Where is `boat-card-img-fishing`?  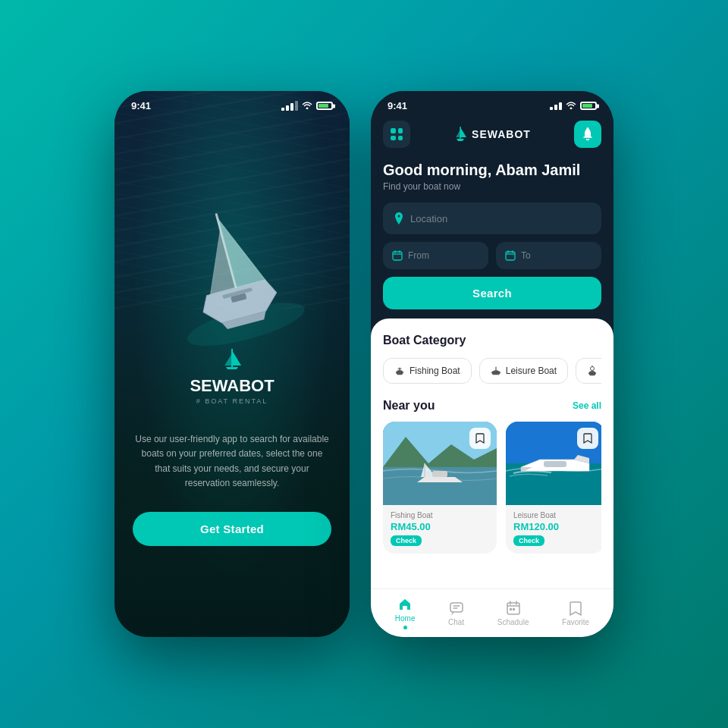 boat-card-img-fishing is located at coordinates (440, 463).